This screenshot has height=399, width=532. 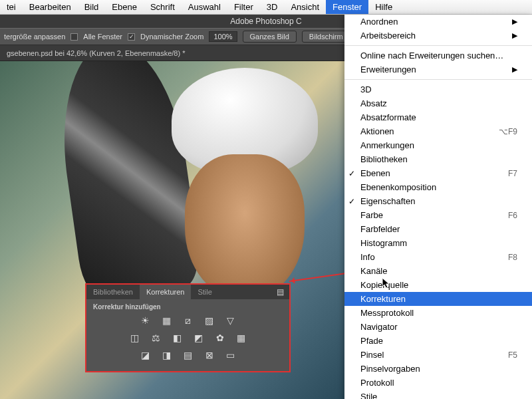 I want to click on panel-tab-stile: Stile, so click(x=205, y=292).